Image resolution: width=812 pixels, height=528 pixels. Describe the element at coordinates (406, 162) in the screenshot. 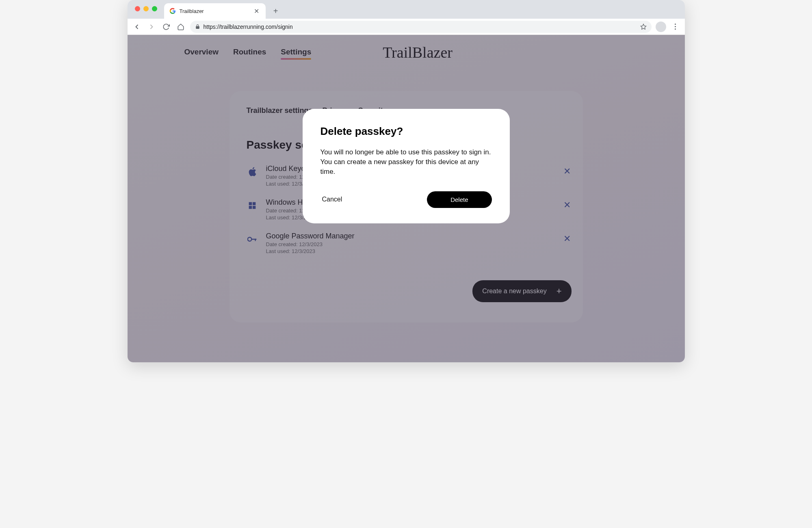

I see `modal-body: You will no longer be able to use this p…` at that location.